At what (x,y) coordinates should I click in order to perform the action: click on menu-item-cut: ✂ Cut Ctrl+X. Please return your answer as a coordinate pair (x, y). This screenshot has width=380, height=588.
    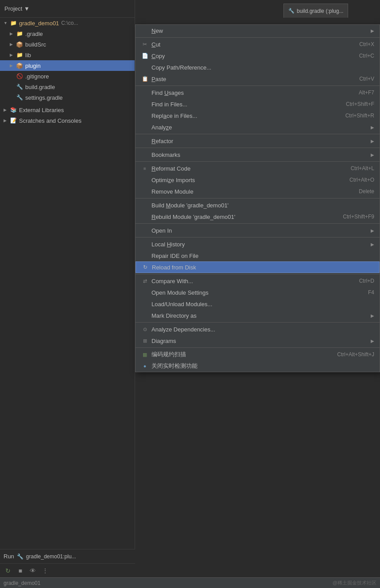
    Looking at the image, I should click on (258, 44).